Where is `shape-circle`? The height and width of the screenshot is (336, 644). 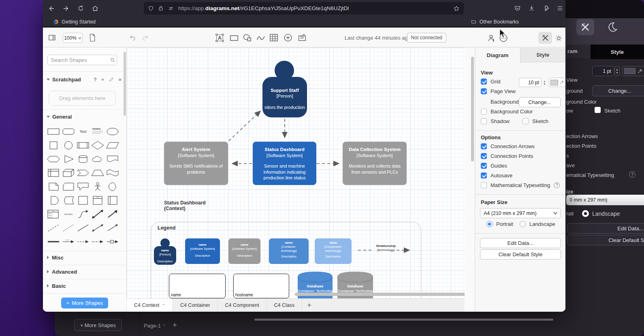
shape-circle is located at coordinates (68, 145).